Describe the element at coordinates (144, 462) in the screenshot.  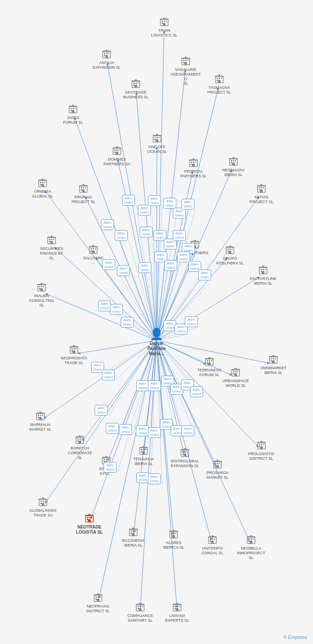
I see `company-label: TENAVALIAIBERIA SL` at that location.